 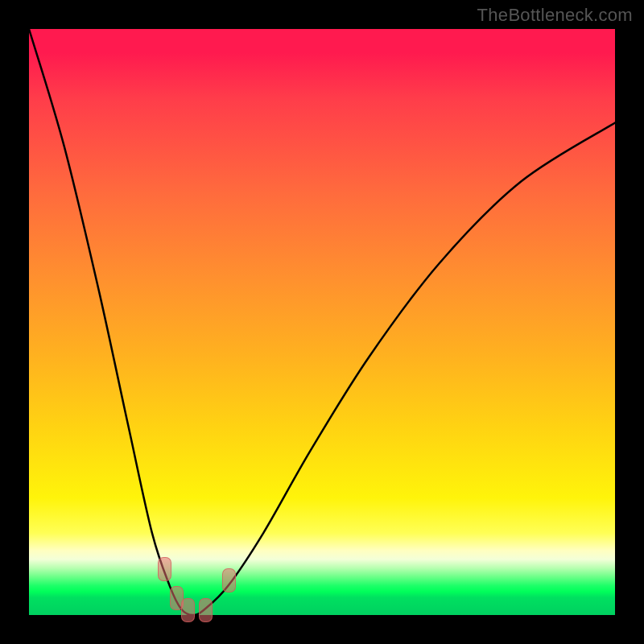 I want to click on watermark-text: TheBottleneck.com, so click(x=555, y=15).